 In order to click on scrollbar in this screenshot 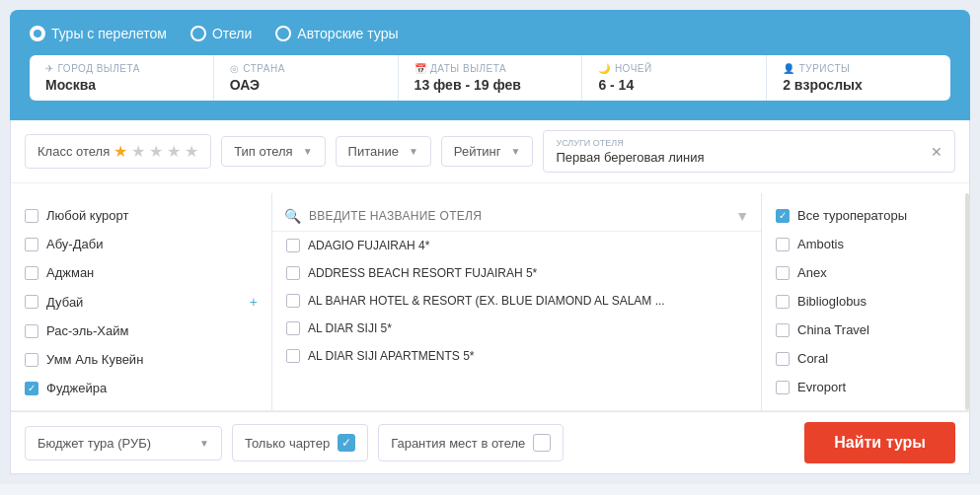, I will do `click(967, 302)`.